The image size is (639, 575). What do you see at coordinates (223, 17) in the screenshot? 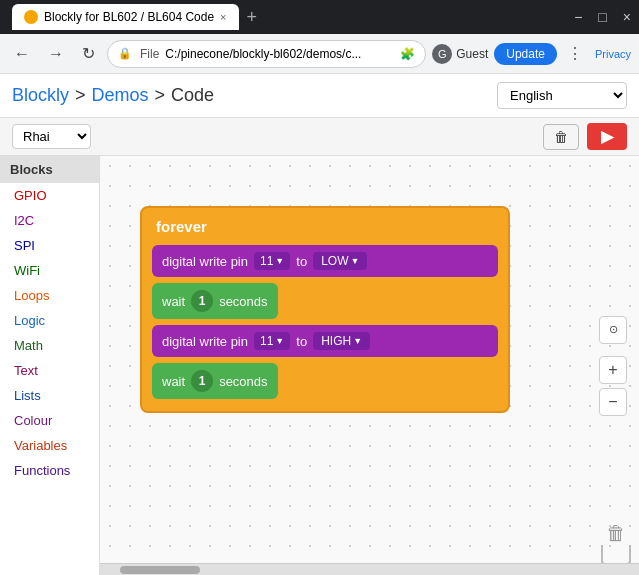
I see `tab-close-icon: ×` at bounding box center [223, 17].